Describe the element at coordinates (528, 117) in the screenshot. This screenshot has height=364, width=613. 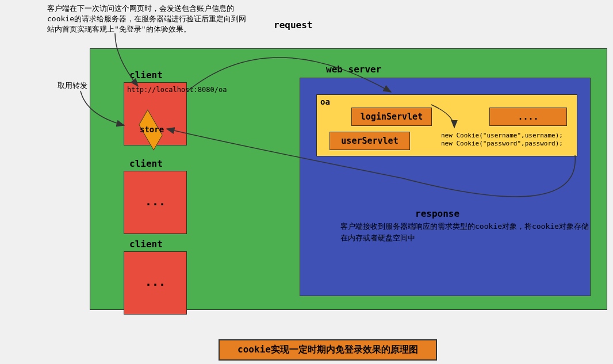
I see `other-servlet: ....` at that location.